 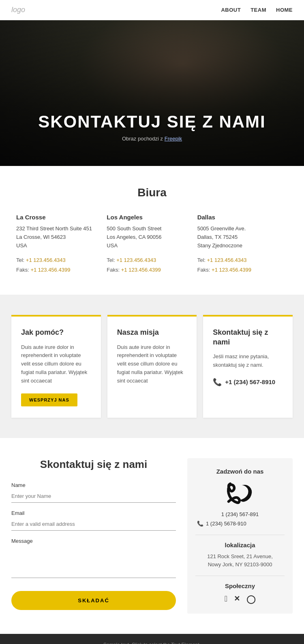 I want to click on contact-info-side: Zadzwoń do nas 1 (234) 567-891 📞 1 (234)…, so click(x=240, y=536).